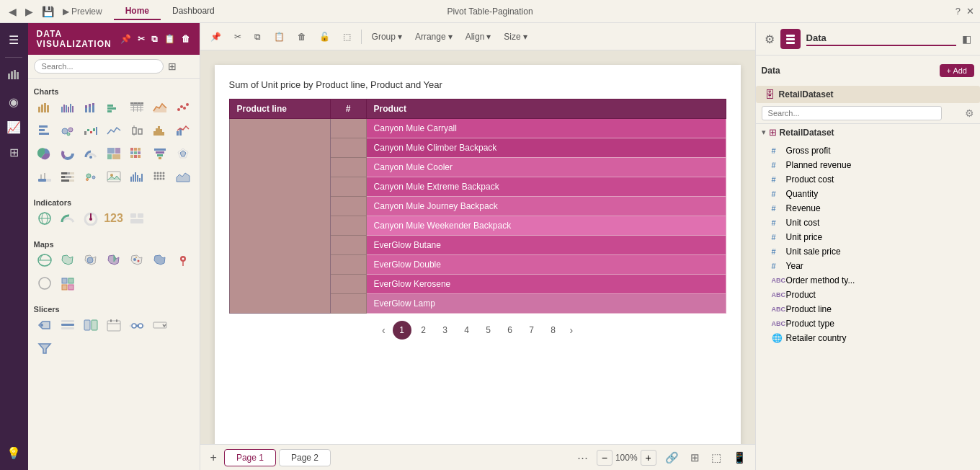 This screenshot has height=470, width=980. I want to click on collapse-panel-button: ◧, so click(967, 39).